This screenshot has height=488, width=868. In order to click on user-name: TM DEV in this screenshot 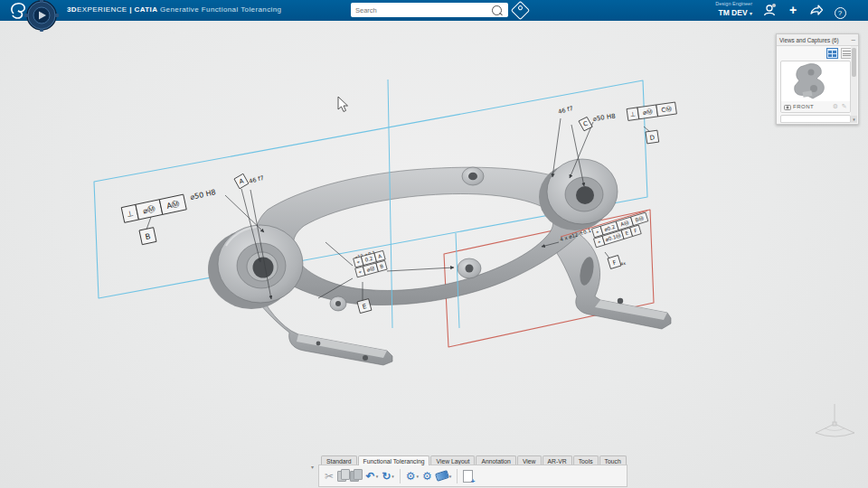, I will do `click(732, 13)`.